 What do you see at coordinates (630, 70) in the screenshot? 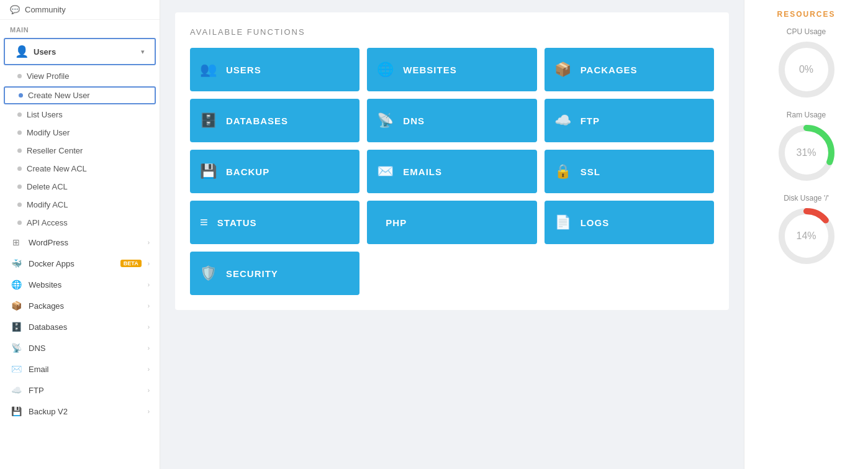
I see `function-btn-packages: 📦 PACKAGES` at bounding box center [630, 70].